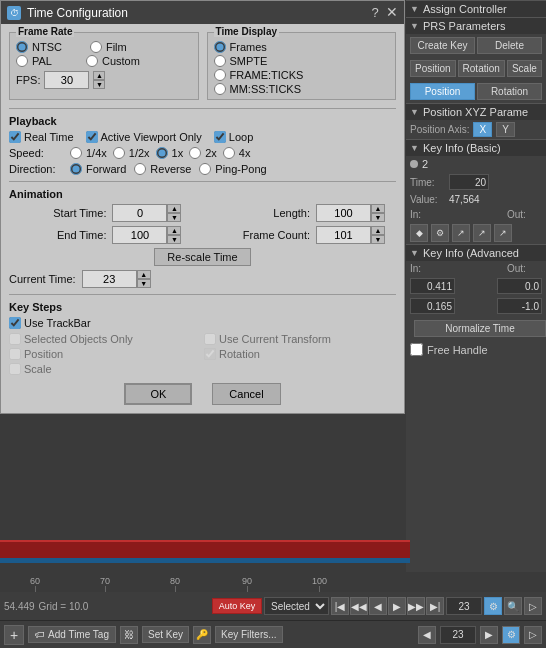  What do you see at coordinates (210, 354) in the screenshot?
I see `rotation-checkbox` at bounding box center [210, 354].